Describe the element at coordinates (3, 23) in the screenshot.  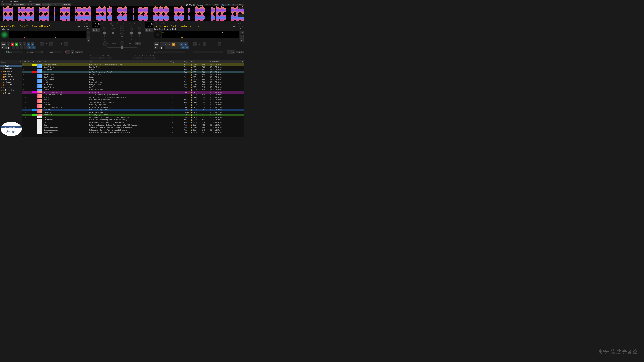
I see `deck1-fx1: FX1` at that location.